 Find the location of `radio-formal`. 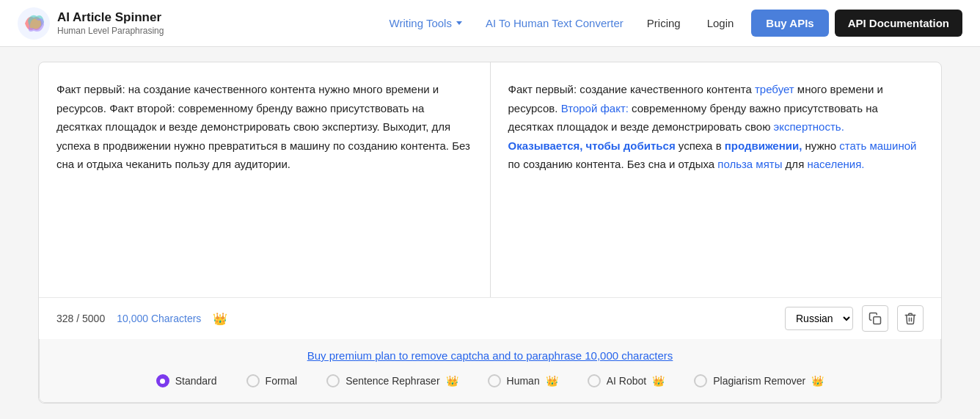

radio-formal is located at coordinates (253, 381).